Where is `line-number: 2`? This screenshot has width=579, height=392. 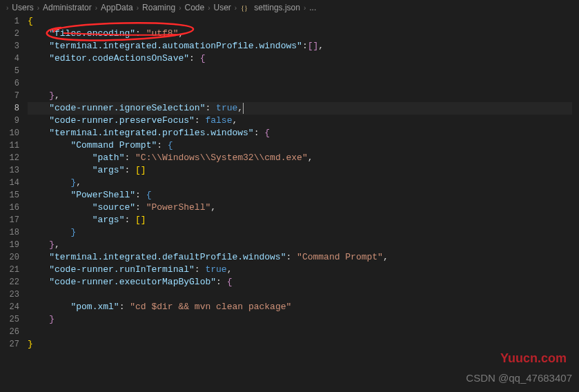 line-number: 2 is located at coordinates (10, 34).